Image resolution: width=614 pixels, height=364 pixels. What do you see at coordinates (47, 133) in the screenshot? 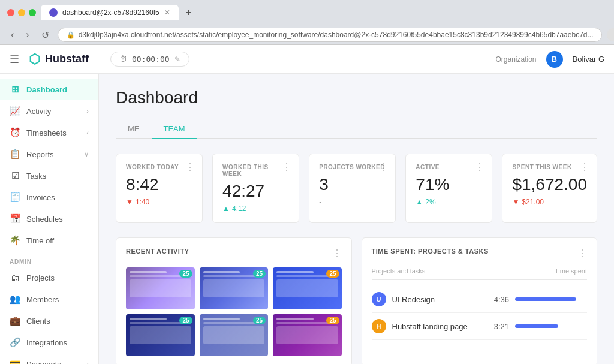
I see `sidebar-label-timesheets: Timesheets` at bounding box center [47, 133].